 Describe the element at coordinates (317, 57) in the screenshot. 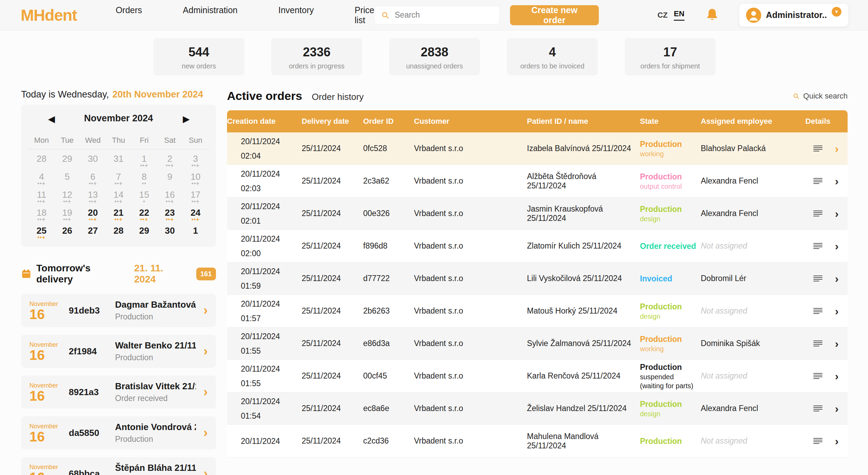

I see `stat-card: 2336 orders in progress` at that location.